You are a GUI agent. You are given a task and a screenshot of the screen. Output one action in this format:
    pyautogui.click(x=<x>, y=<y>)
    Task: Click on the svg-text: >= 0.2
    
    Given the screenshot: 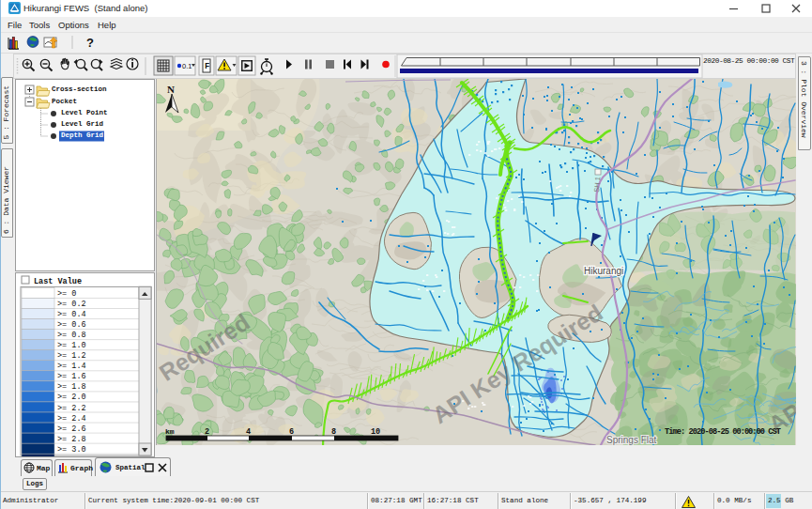 What is the action you would take?
    pyautogui.click(x=71, y=304)
    